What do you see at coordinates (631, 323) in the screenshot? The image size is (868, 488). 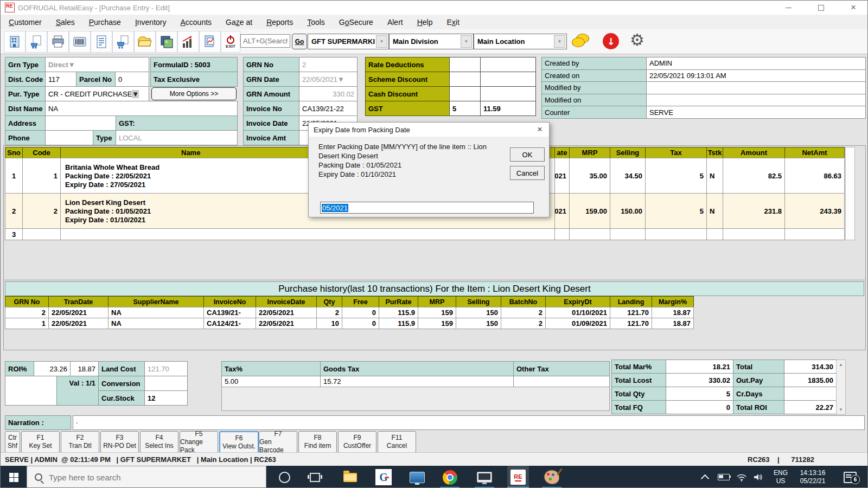 I see `history-cell: 121.70` at bounding box center [631, 323].